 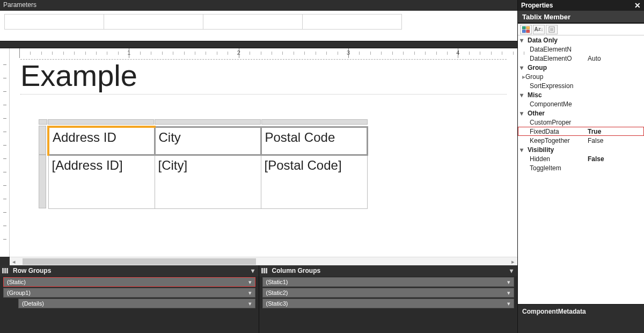 I want to click on property-row: Group, so click(x=581, y=76).